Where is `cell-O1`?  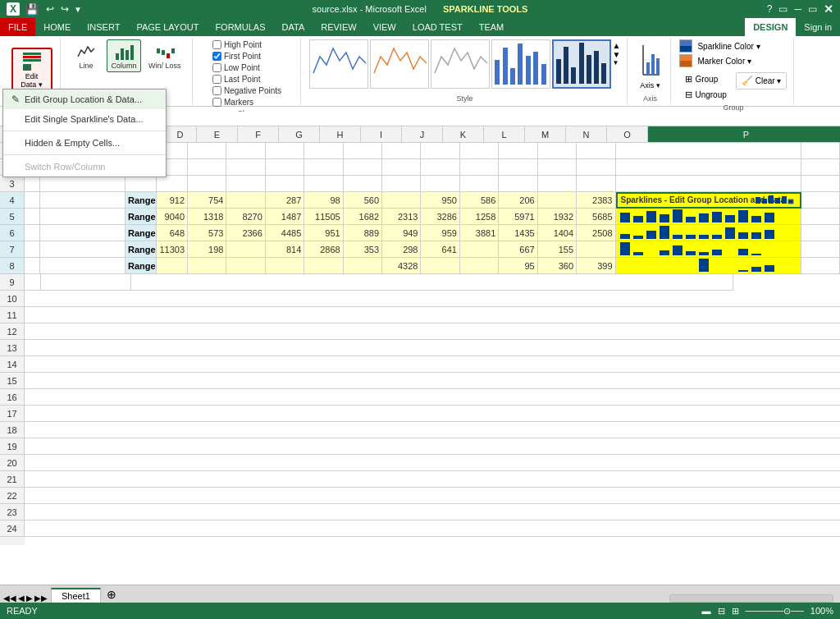
cell-O1 is located at coordinates (596, 151).